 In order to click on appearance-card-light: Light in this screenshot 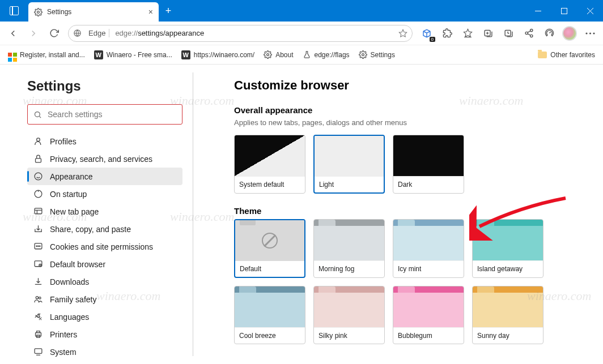, I will do `click(349, 164)`.